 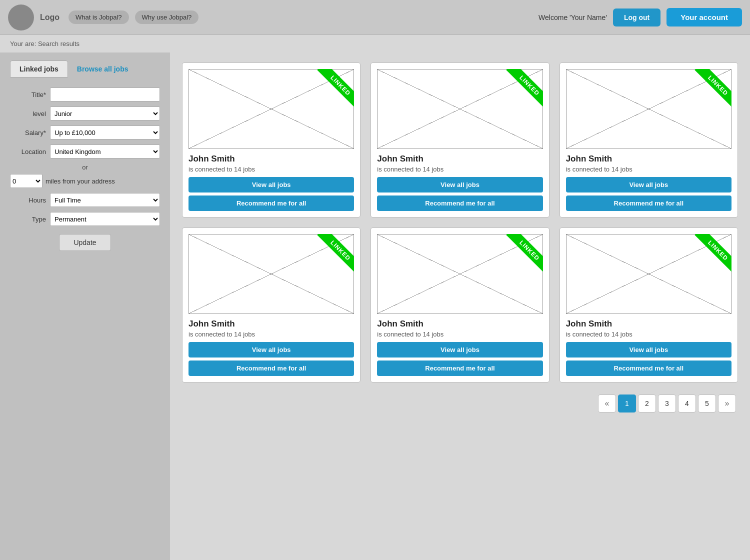 I want to click on salary-select: Up to £10,000 Up to £20,000 Up to £30,00…, so click(x=105, y=132).